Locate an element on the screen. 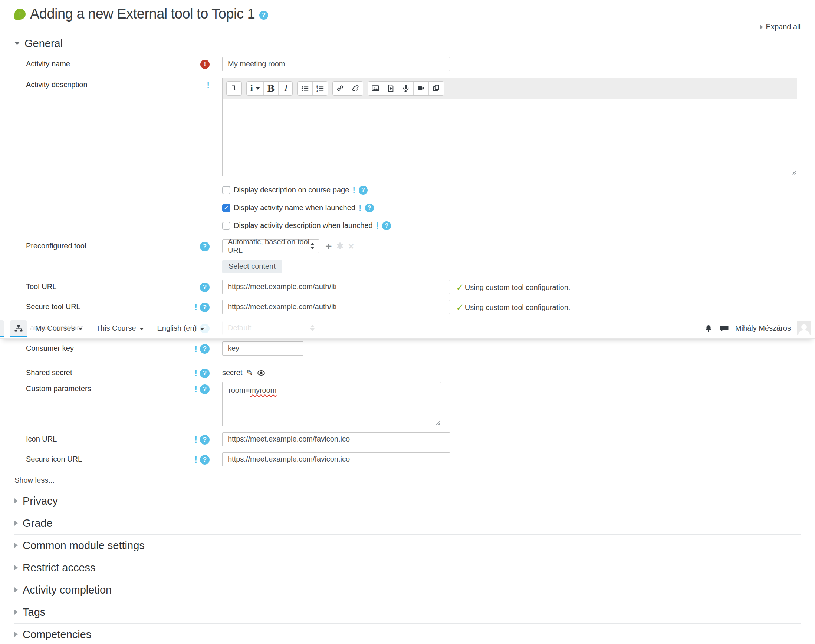 This screenshot has height=644, width=815. section-restrict-access: Restrict access is located at coordinates (408, 568).